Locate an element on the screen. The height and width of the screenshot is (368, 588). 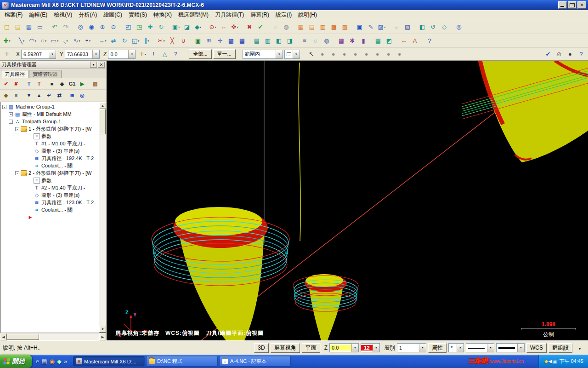
move-down-button: ▼ is located at coordinates (29, 96).